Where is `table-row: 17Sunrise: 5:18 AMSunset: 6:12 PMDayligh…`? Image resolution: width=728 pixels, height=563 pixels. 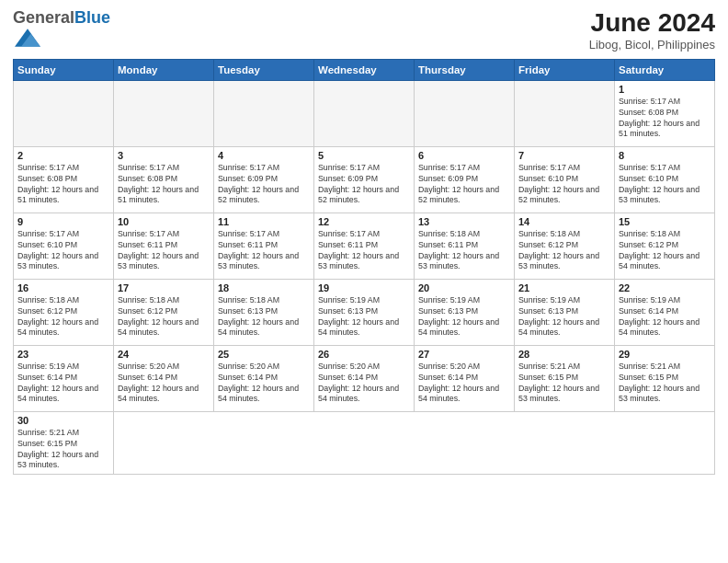
table-row: 17Sunrise: 5:18 AMSunset: 6:12 PMDayligh… is located at coordinates (164, 312).